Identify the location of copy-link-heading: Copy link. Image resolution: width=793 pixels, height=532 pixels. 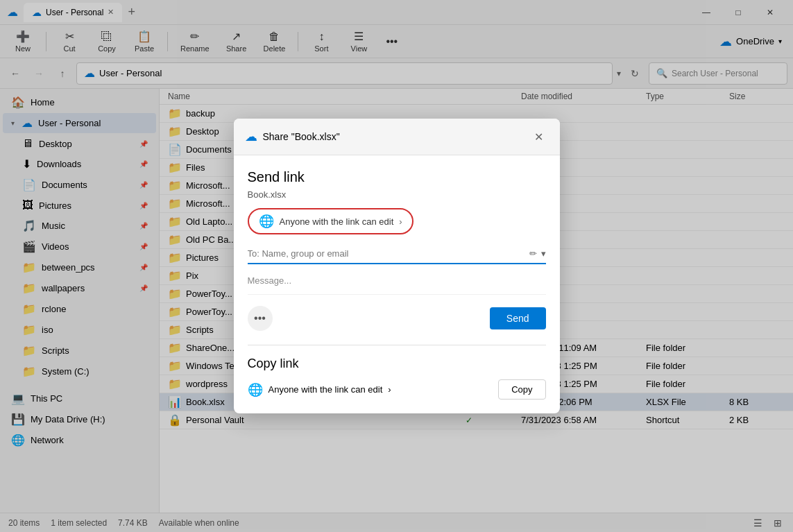
(397, 363).